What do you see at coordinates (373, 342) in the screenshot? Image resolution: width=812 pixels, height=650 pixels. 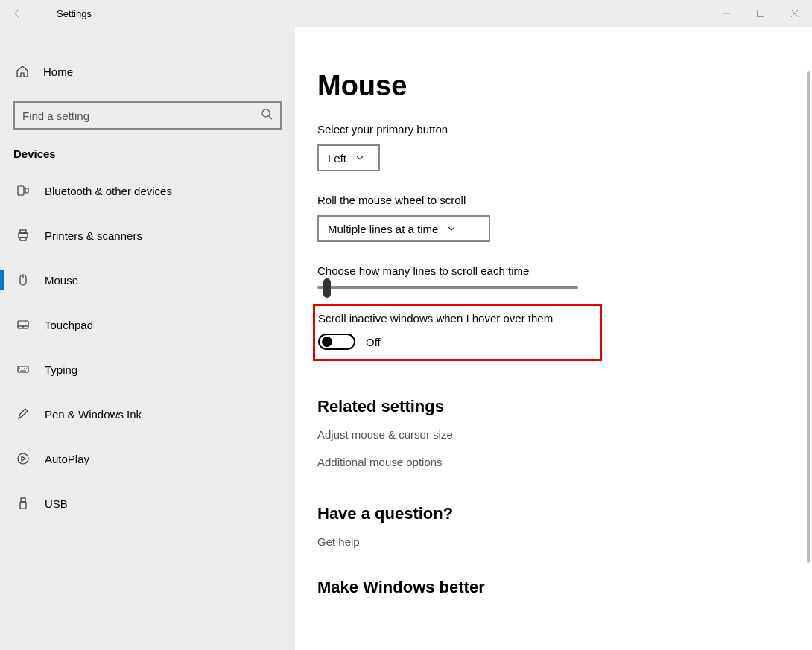 I see `toggle-state: Off` at bounding box center [373, 342].